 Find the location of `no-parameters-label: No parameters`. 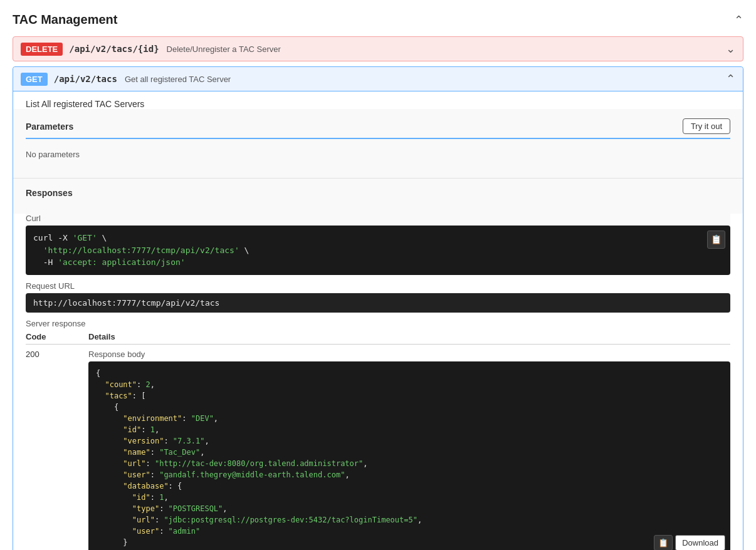

no-parameters-label: No parameters is located at coordinates (378, 159).